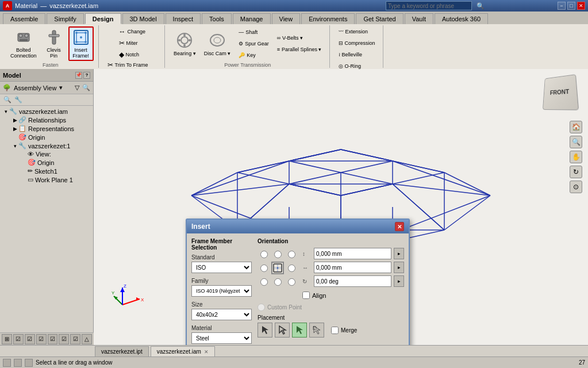  I want to click on orient-vertical-input, so click(353, 254).